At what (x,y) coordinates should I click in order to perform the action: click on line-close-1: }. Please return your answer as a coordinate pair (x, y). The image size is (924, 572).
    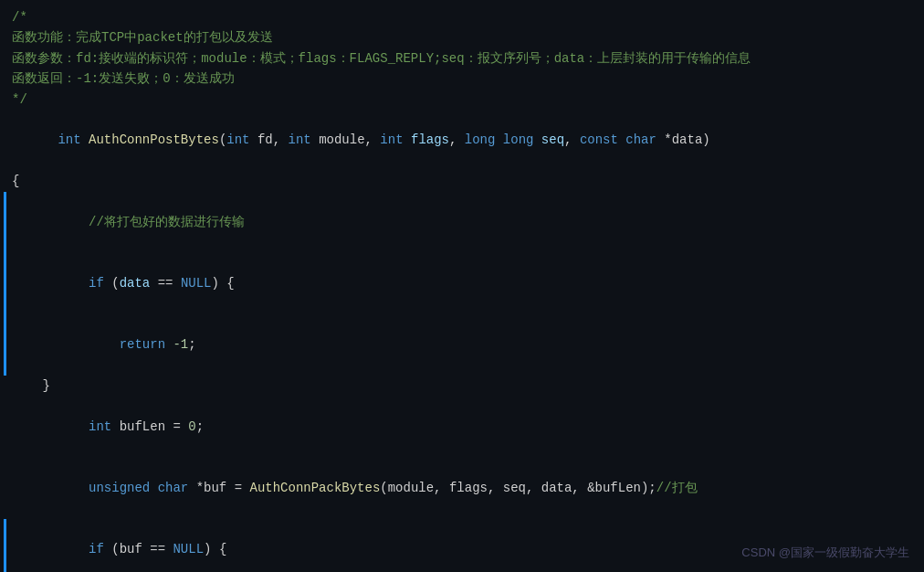
    Looking at the image, I should click on (462, 386).